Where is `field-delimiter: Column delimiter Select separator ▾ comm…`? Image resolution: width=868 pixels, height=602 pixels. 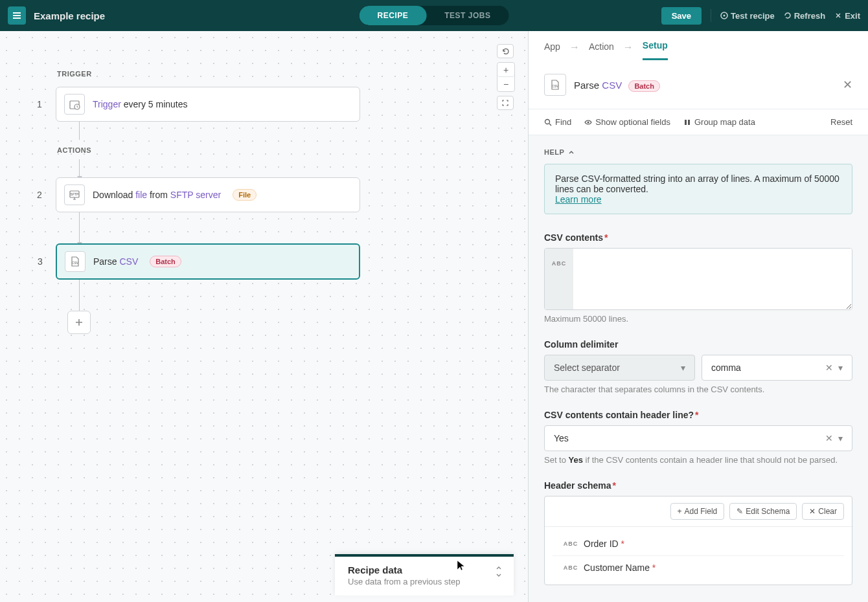
field-delimiter: Column delimiter Select separator ▾ comm… is located at coordinates (698, 366).